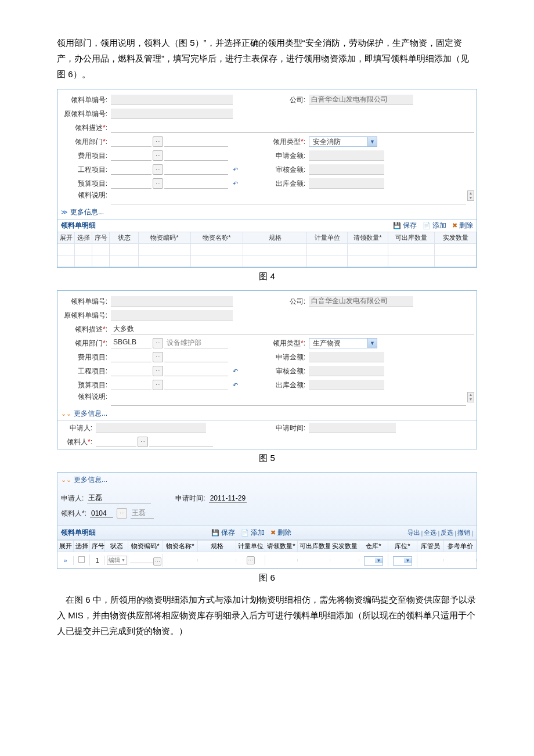 The height and width of the screenshot is (756, 534). Describe the element at coordinates (196, 156) in the screenshot. I see `input-fee-name` at that location.